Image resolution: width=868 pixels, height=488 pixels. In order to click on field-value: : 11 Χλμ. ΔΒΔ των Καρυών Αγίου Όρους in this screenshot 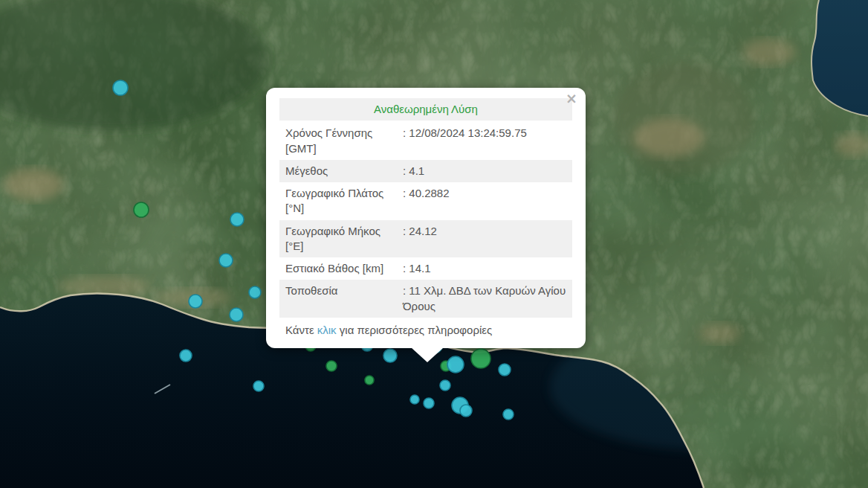, I will do `click(482, 299)`.